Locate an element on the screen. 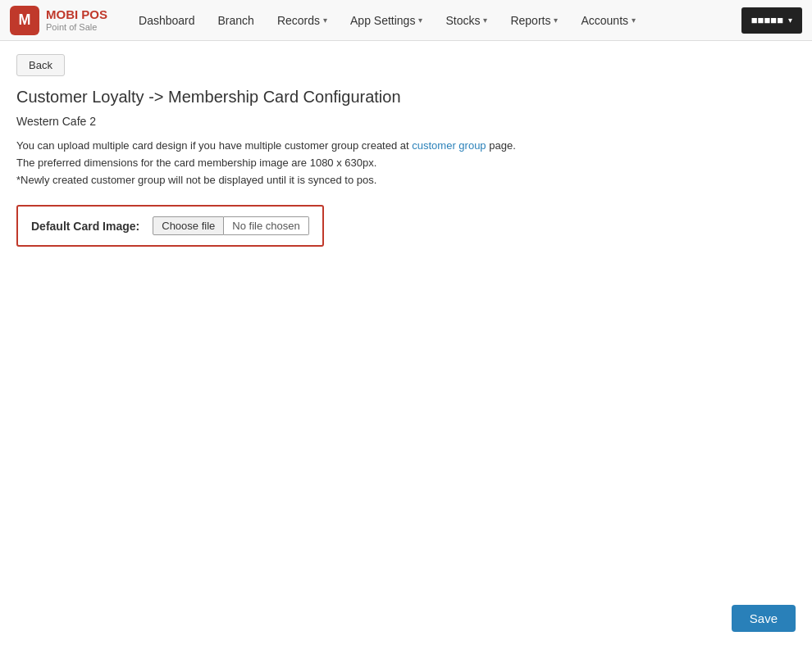  user-menu: ■■■■■ ▾ is located at coordinates (772, 20).